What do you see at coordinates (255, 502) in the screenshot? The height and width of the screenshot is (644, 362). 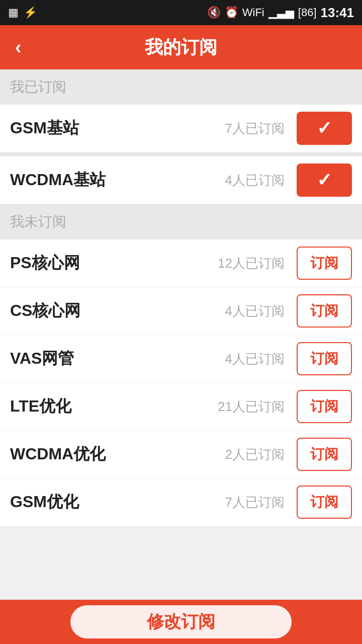 I see `item-count-gsm-opt: 7人已订阅` at bounding box center [255, 502].